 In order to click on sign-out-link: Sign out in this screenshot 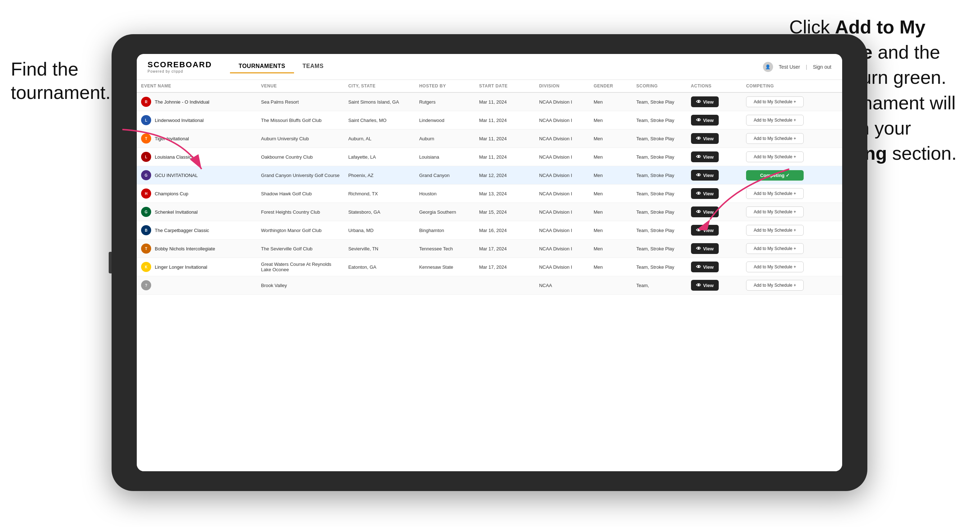, I will do `click(822, 67)`.